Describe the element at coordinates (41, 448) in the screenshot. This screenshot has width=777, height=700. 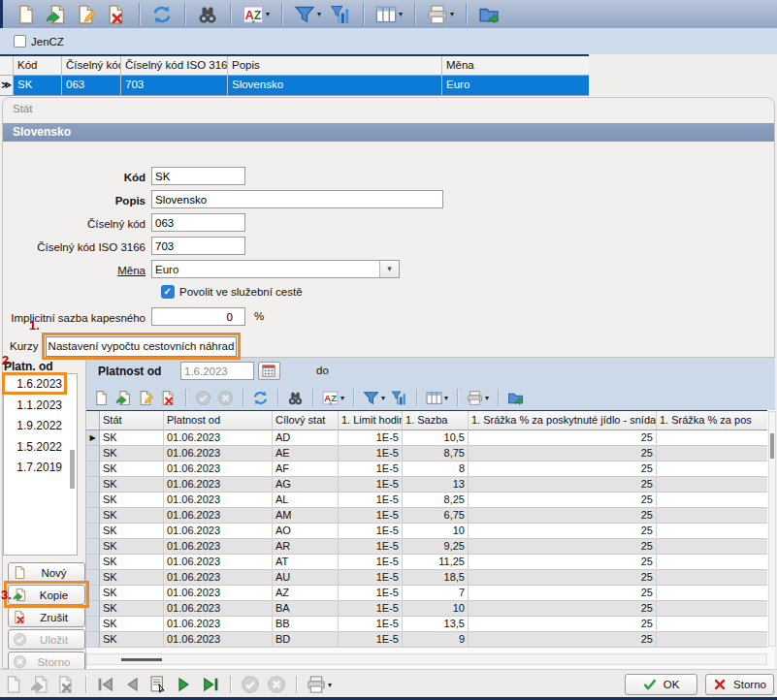
I see `date-item: 1.5.2022` at that location.